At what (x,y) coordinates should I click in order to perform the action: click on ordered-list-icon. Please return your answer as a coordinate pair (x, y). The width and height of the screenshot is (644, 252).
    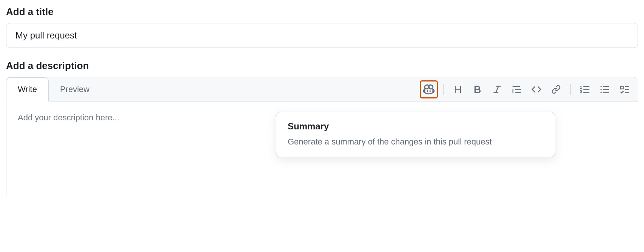
    Looking at the image, I should click on (585, 89).